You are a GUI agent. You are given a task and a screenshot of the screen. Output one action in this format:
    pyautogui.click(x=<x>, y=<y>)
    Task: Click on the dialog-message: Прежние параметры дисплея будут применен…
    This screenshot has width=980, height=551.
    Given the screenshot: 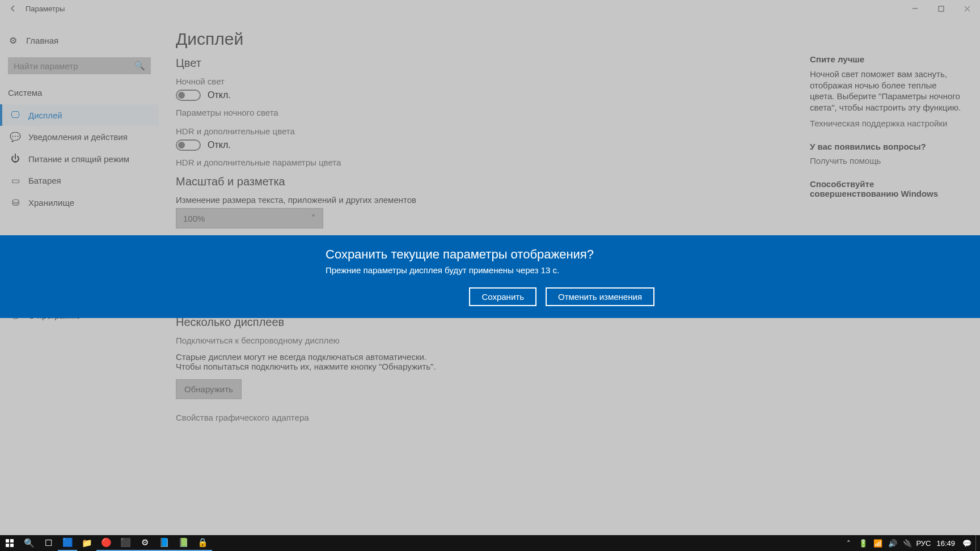 What is the action you would take?
    pyautogui.click(x=490, y=270)
    